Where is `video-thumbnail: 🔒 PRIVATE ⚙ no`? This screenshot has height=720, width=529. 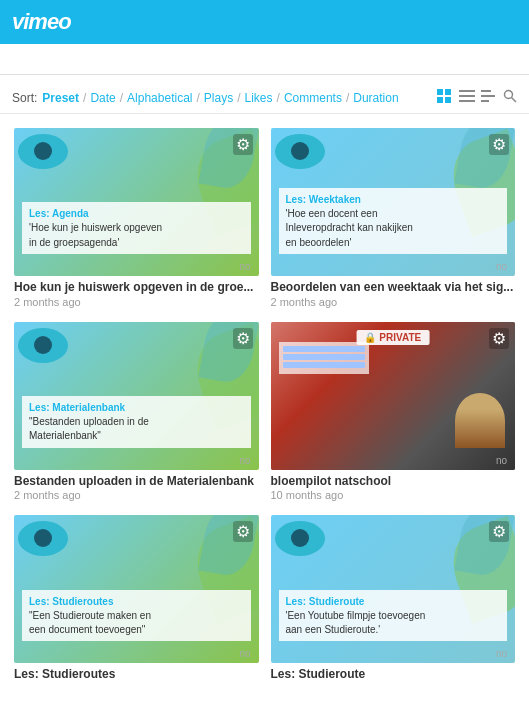 video-thumbnail: 🔒 PRIVATE ⚙ no is located at coordinates (394, 396).